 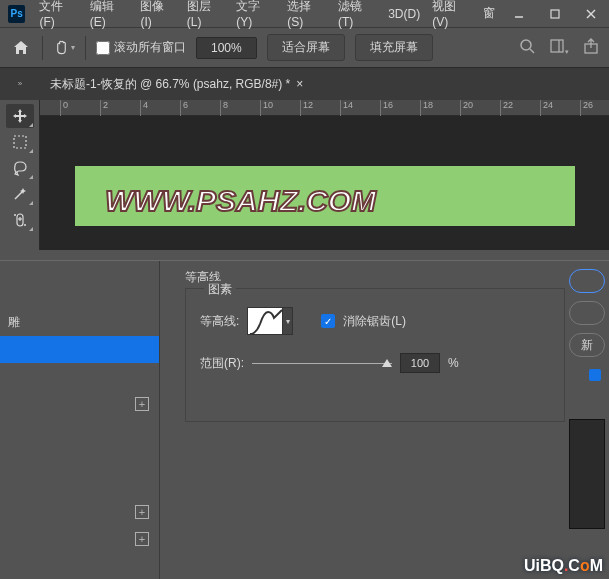 What do you see at coordinates (306, 48) in the screenshot?
I see `fit-screen-button: 适合屏幕` at bounding box center [306, 48].